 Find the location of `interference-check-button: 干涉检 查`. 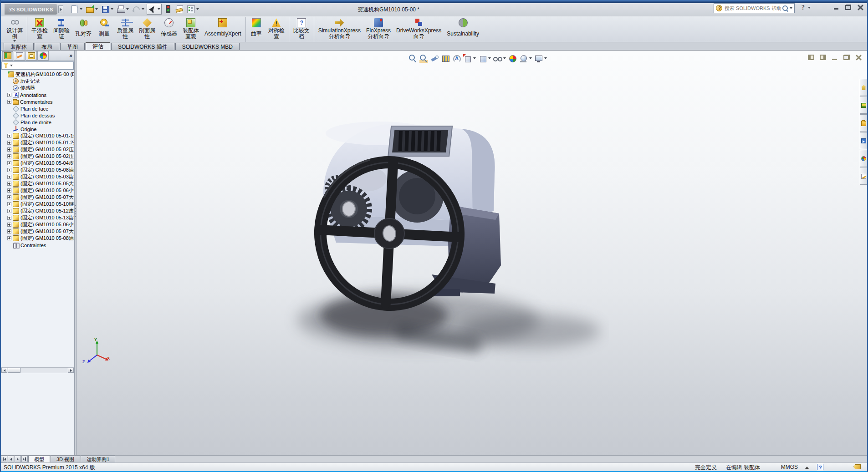

interference-check-button: 干涉检 查 is located at coordinates (39, 30).